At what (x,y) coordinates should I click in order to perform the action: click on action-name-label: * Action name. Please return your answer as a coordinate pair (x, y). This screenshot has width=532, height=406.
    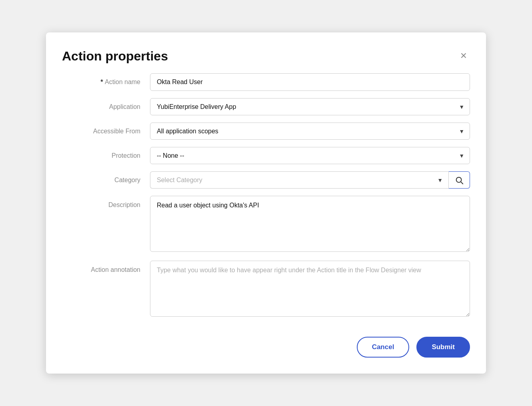
    Looking at the image, I should click on (106, 82).